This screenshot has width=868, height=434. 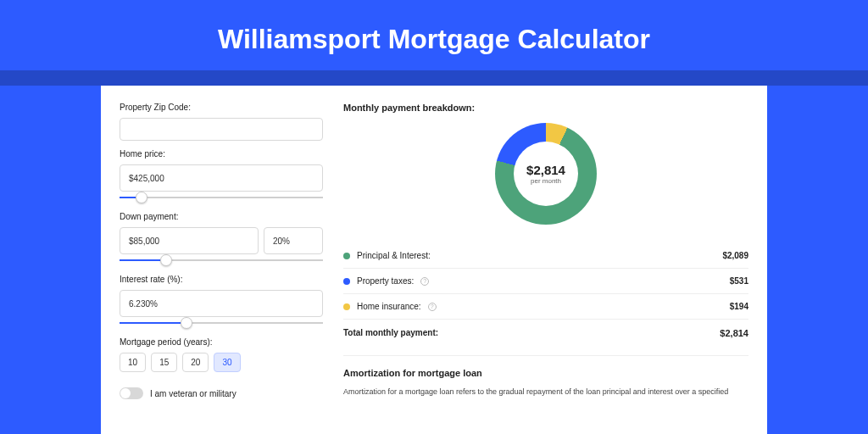 I want to click on legend-row-principal: Principal & Interest: $2,089, so click(x=546, y=256).